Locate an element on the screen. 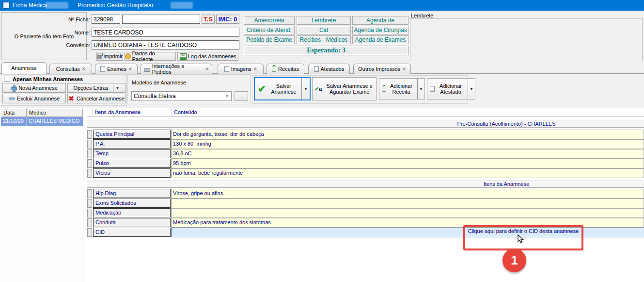 The width and height of the screenshot is (644, 282). delete-anamnese-icon is located at coordinates (12, 99).